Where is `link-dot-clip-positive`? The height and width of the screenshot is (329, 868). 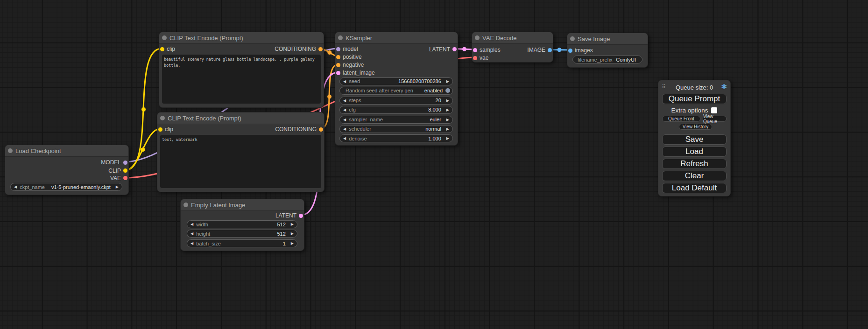 link-dot-clip-positive is located at coordinates (144, 109).